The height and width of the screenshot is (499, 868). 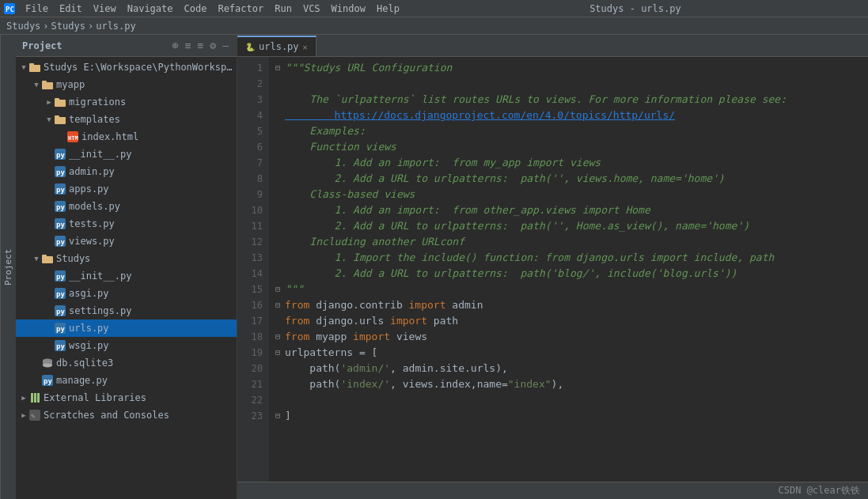 I want to click on breadcrumb-sep-2: ›, so click(x=90, y=26).